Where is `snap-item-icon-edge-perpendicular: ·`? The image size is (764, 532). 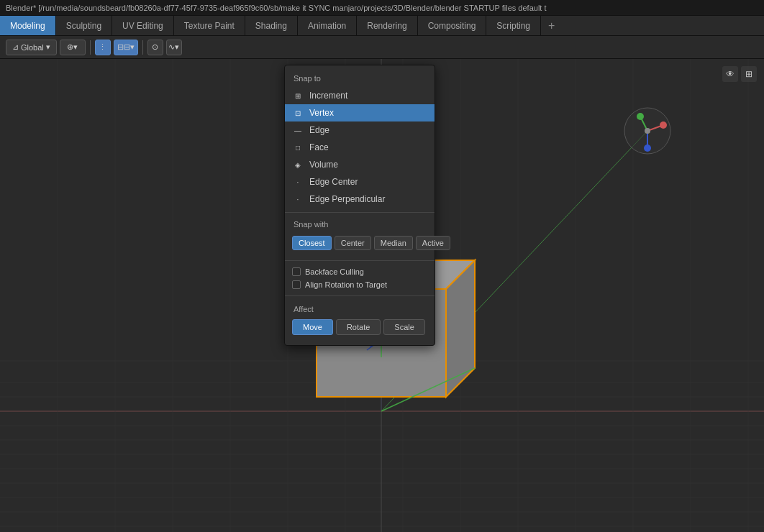 snap-item-icon-edge-perpendicular: · is located at coordinates (298, 199).